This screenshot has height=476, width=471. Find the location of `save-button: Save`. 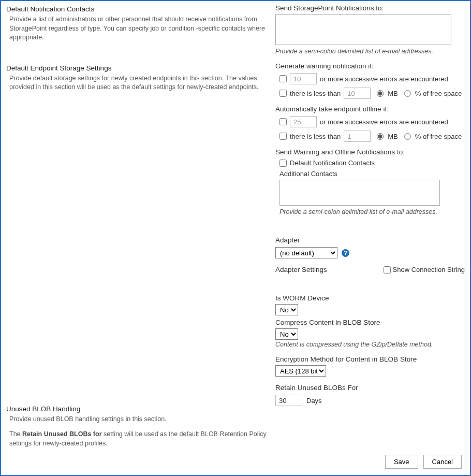

save-button: Save is located at coordinates (402, 462).